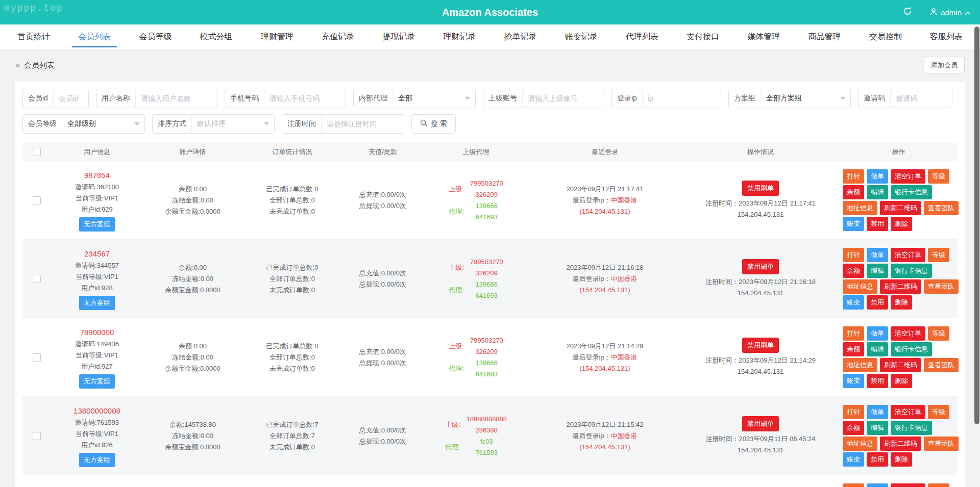  I want to click on tab-mode-group: 模式分组, so click(216, 37).